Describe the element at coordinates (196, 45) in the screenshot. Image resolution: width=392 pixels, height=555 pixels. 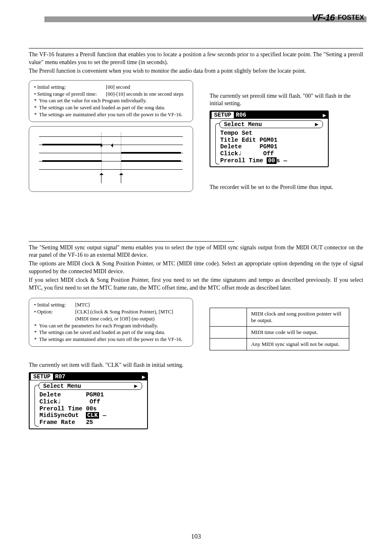
I see `section-title-preroll` at that location.